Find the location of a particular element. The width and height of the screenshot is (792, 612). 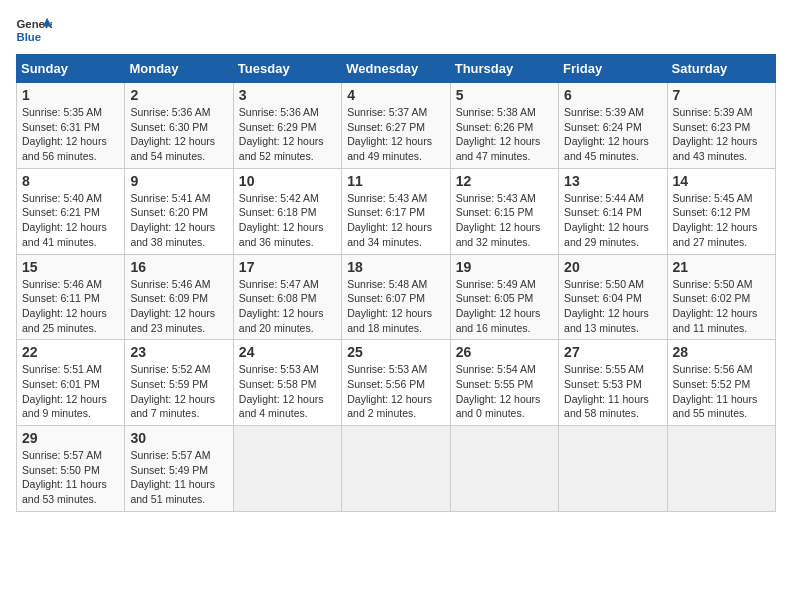

day-info: Sunrise: 5:52 AMSunset: 5:59 PMDaylight:… is located at coordinates (178, 392).